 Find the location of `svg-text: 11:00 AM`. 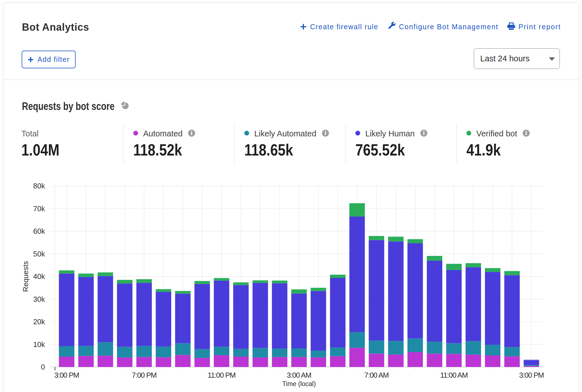

svg-text: 11:00 AM is located at coordinates (454, 375).